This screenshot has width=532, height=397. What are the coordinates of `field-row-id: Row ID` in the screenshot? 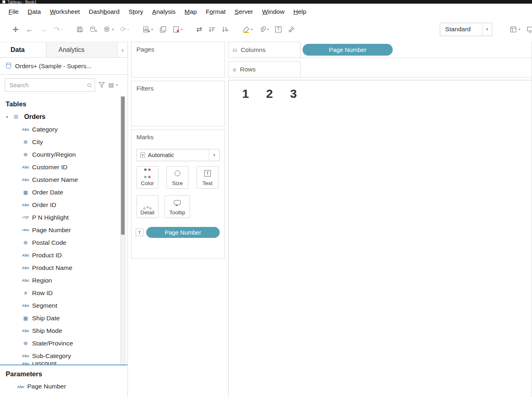 It's located at (64, 293).